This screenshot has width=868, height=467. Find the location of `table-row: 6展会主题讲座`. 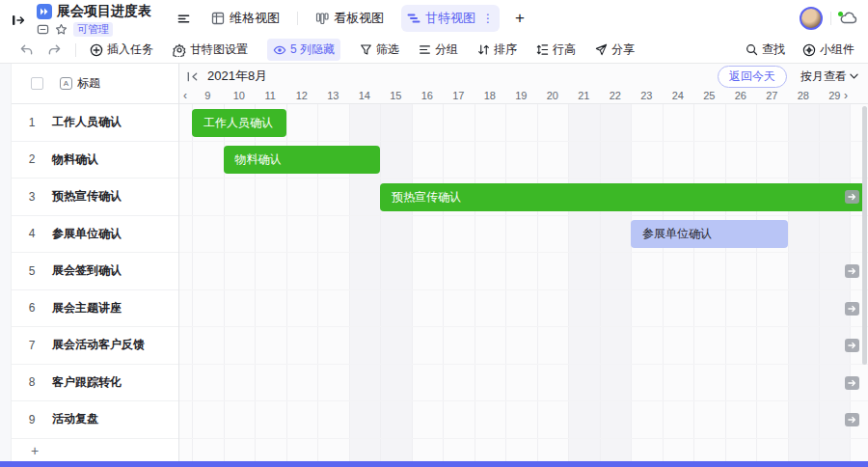

table-row: 6展会主题讲座 is located at coordinates (95, 309).